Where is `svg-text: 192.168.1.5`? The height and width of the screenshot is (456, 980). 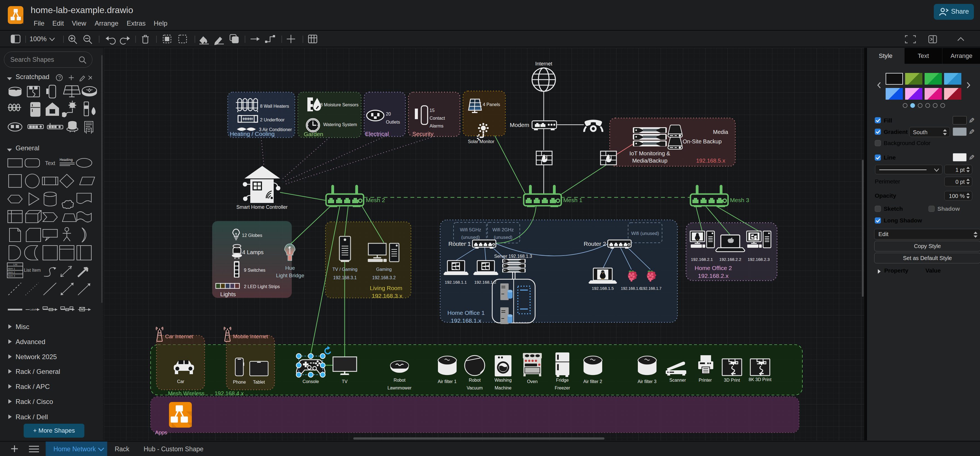 svg-text: 192.168.1.5 is located at coordinates (603, 288).